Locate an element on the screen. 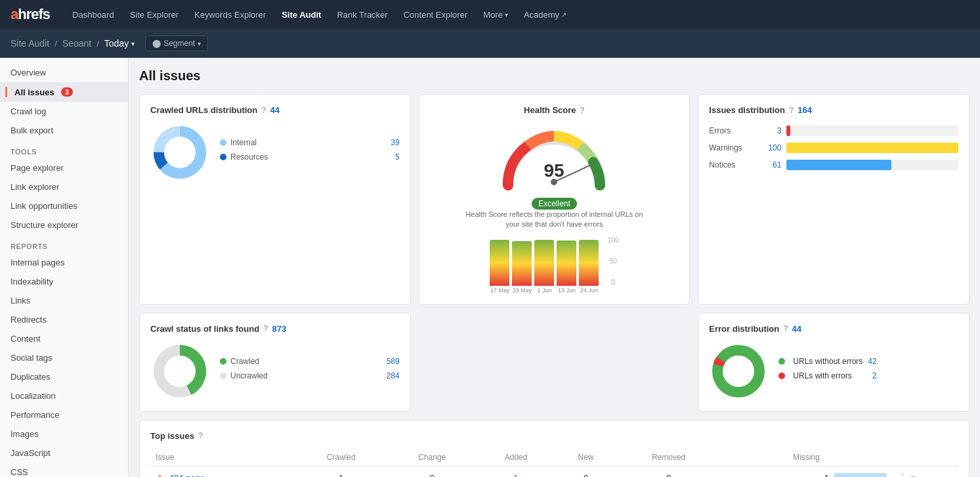 The width and height of the screenshot is (980, 477). bar-label-1: 17 May is located at coordinates (500, 290).